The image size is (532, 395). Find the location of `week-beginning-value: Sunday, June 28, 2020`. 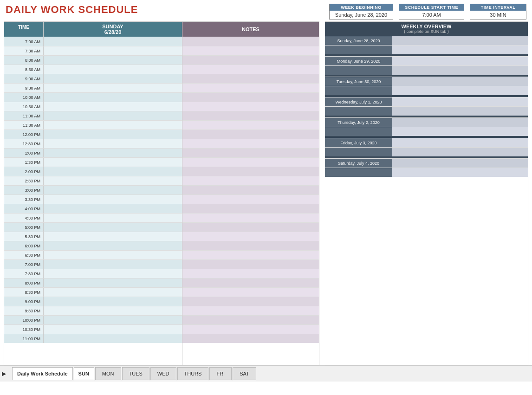

week-beginning-value: Sunday, June 28, 2020 is located at coordinates (361, 15).